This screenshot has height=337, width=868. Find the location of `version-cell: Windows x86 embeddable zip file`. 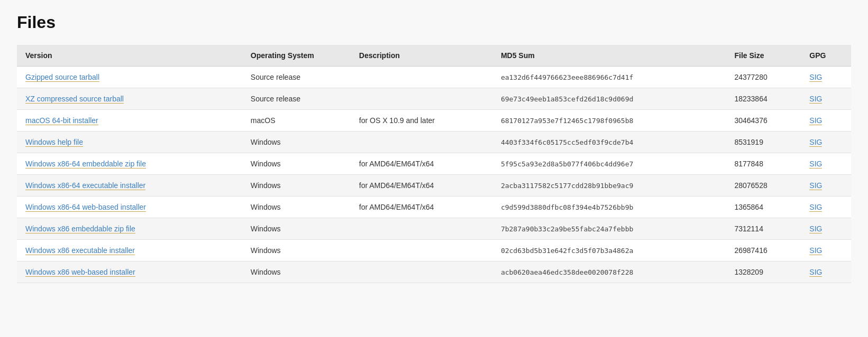

version-cell: Windows x86 embeddable zip file is located at coordinates (130, 229).